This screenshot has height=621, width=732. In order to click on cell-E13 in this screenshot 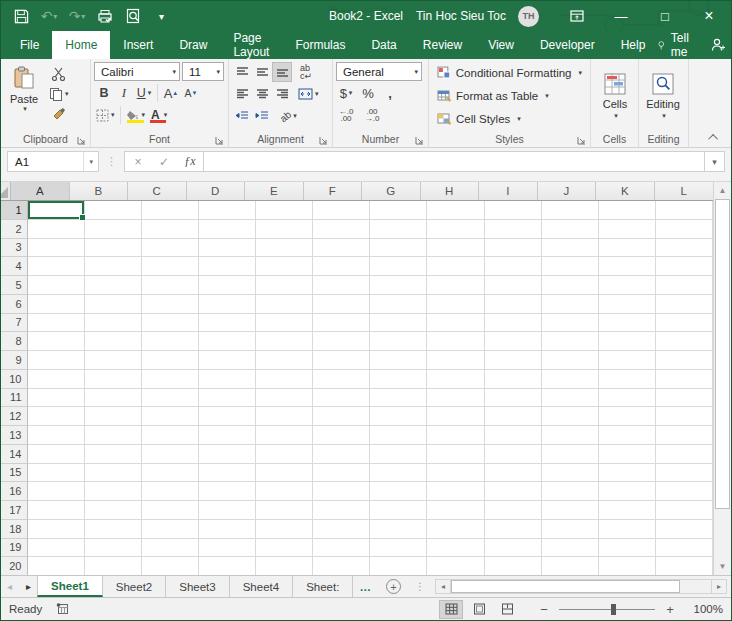, I will do `click(284, 436)`.